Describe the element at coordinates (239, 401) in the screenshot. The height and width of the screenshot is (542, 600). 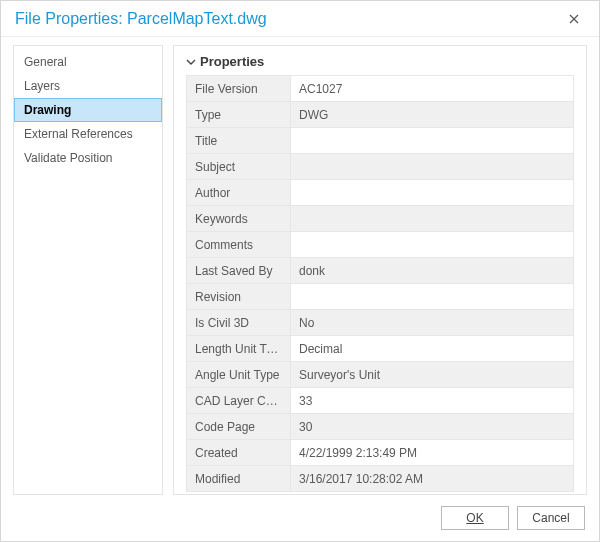
I see `property-key: CAD Layer Count` at that location.